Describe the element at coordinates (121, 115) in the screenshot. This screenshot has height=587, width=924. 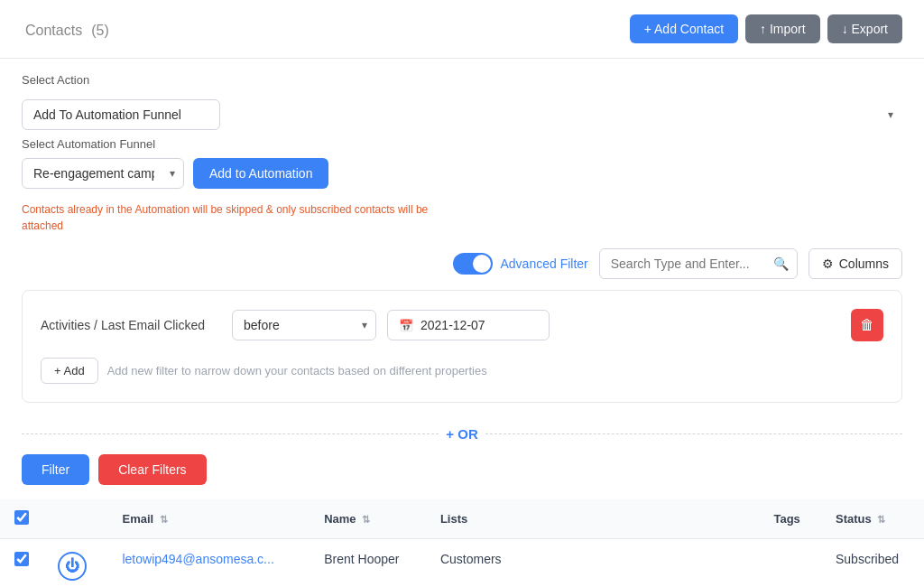
I see `action-select: Add To Automation Funnel` at that location.